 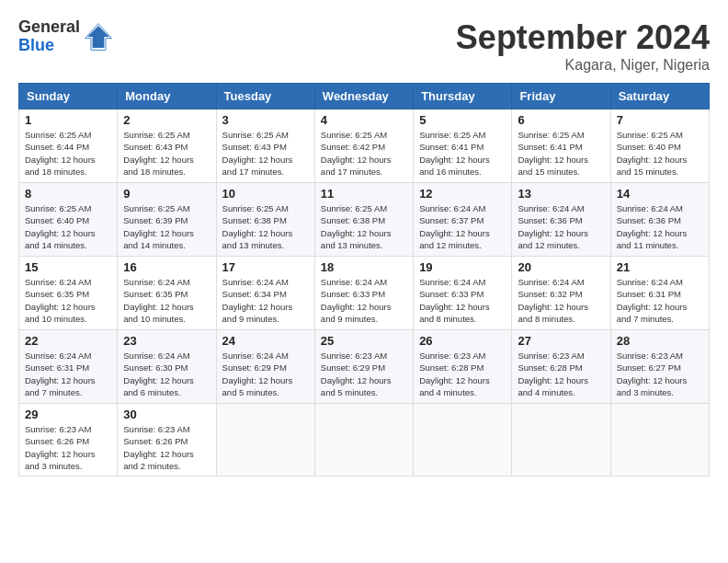 I want to click on day-number: 23, so click(x=166, y=340).